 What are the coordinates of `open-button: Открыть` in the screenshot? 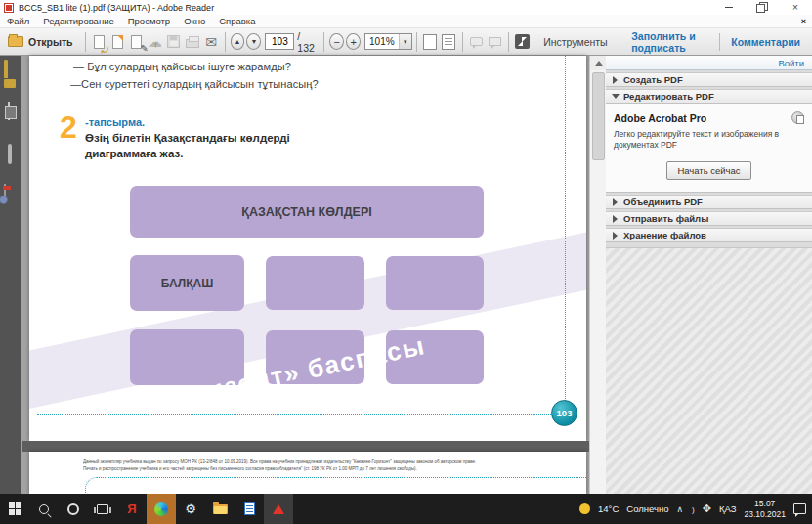 It's located at (41, 42).